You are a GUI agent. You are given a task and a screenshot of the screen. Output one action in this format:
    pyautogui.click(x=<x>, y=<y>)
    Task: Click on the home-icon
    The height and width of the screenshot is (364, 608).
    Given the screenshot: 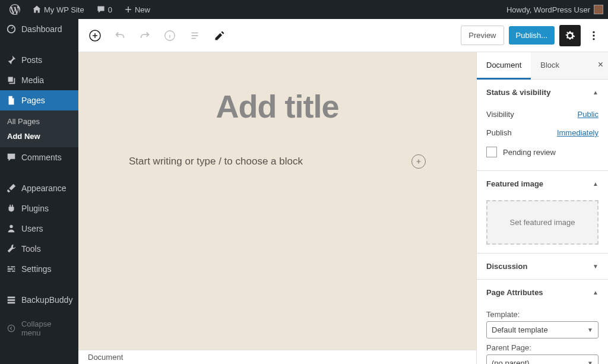 What is the action you would take?
    pyautogui.click(x=37, y=10)
    